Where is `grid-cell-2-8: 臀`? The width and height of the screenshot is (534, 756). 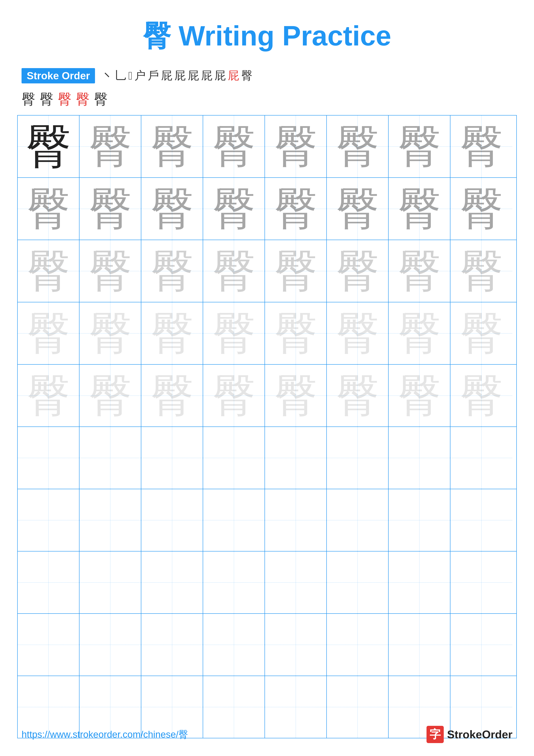
grid-cell-2-8: 臀 is located at coordinates (481, 209).